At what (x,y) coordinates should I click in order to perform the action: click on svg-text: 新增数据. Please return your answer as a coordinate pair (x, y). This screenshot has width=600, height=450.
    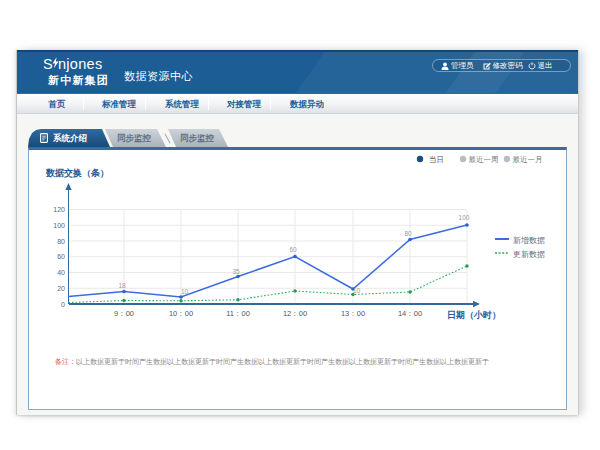
    Looking at the image, I should click on (529, 240).